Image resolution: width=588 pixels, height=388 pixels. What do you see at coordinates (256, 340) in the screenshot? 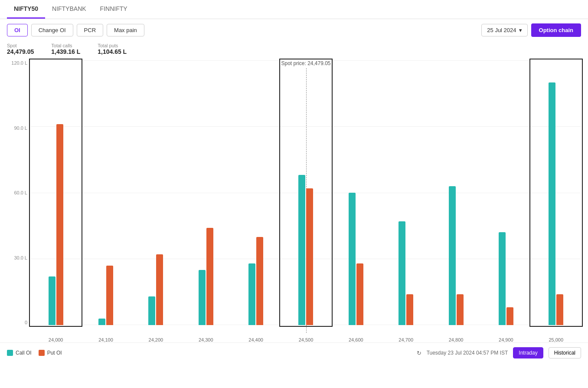
I see `x-axis-label: 24,400` at bounding box center [256, 340].